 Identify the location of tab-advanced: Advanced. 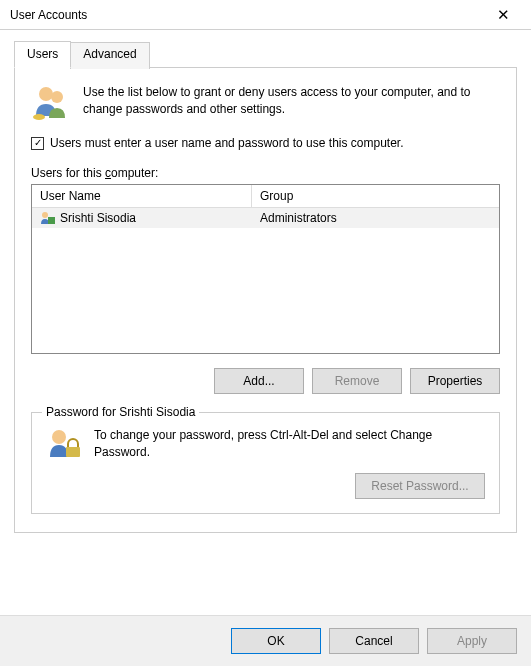
(110, 56).